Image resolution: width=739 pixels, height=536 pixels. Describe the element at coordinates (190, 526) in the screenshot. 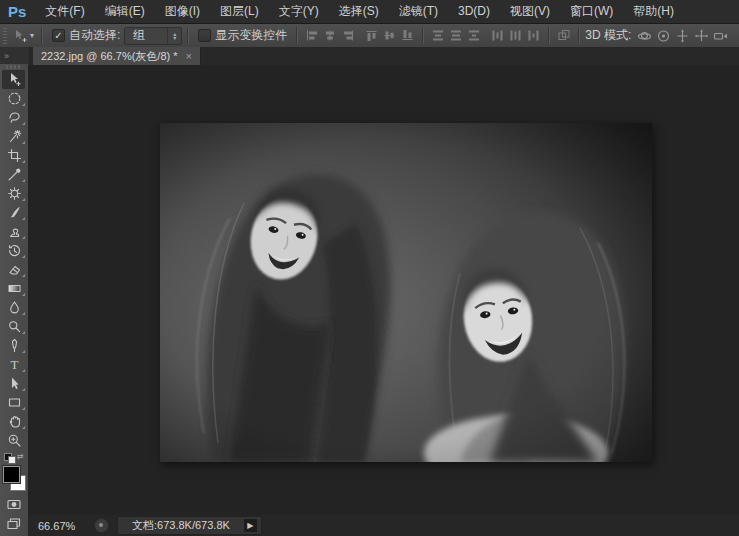

I see `document-info: 文档:673.8K/673.8K ▶` at that location.